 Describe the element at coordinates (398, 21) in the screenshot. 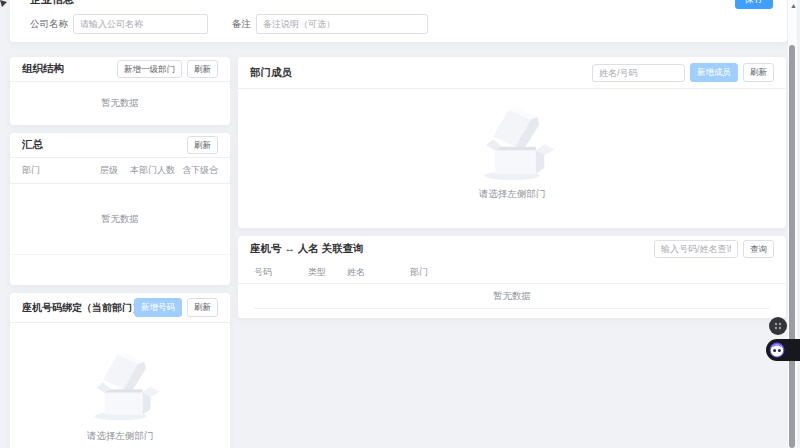

I see `company-info-card: 企业信息 保存 公司名称 备注` at that location.